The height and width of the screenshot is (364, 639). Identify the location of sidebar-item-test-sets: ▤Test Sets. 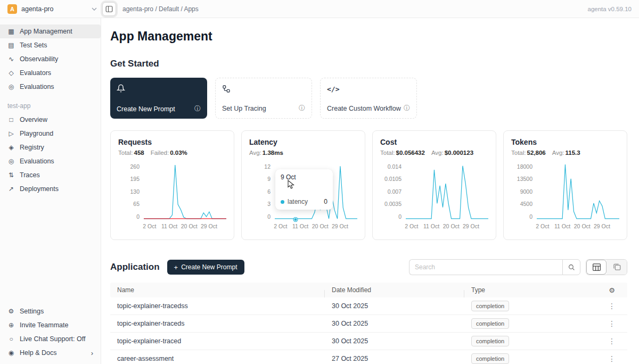
(50, 45).